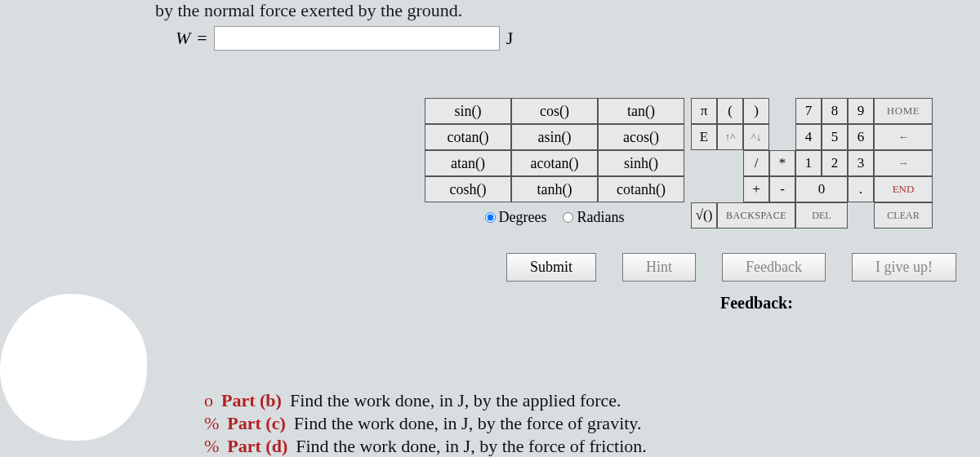 The image size is (980, 457). Describe the element at coordinates (468, 137) in the screenshot. I see `cotan-button: cotan()` at that location.